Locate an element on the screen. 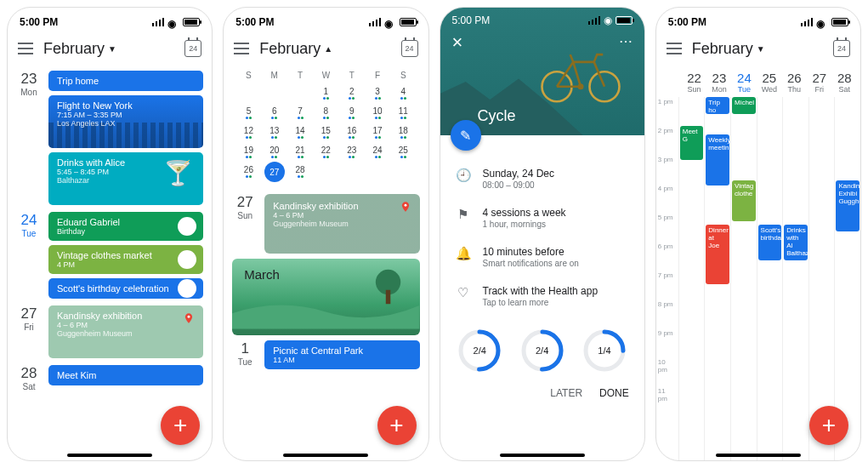 The width and height of the screenshot is (868, 468). hour-label: 9 pm is located at coordinates (667, 343).